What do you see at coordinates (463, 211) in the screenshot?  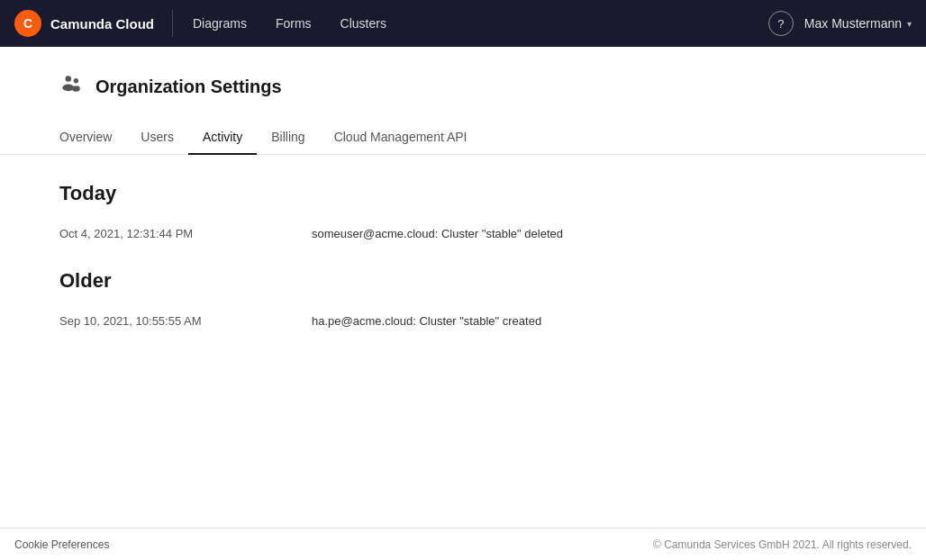 I see `today-section: Today Oct 4, 2021, 12:31:44 PM someuser@…` at bounding box center [463, 211].